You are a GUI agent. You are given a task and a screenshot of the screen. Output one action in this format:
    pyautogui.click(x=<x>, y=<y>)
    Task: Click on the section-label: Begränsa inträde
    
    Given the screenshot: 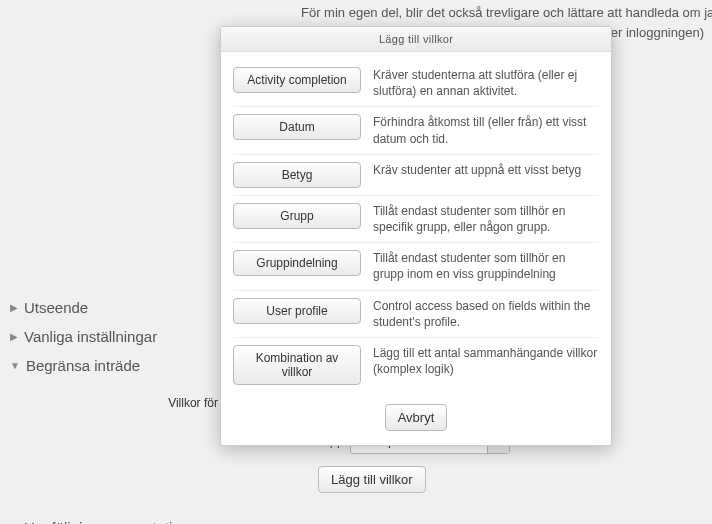 What is the action you would take?
    pyautogui.click(x=83, y=366)
    